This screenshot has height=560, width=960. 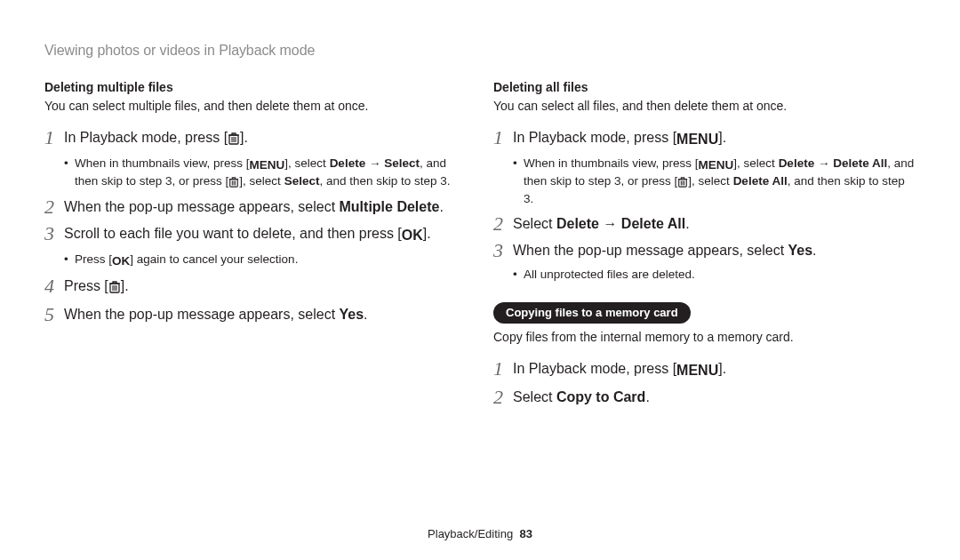 What do you see at coordinates (704, 275) in the screenshot?
I see `sub-list: All unprotected files are deleted.` at bounding box center [704, 275].